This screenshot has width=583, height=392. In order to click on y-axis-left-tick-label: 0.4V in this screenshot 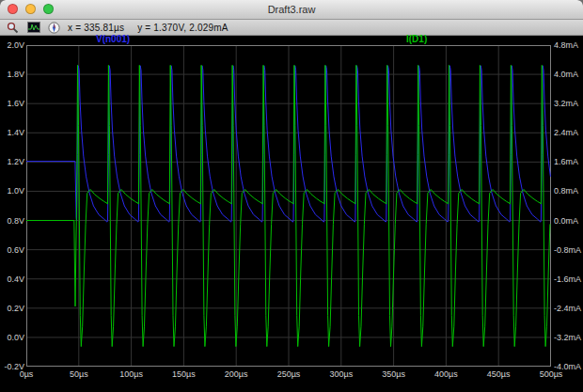, I will do `click(12, 280)`.